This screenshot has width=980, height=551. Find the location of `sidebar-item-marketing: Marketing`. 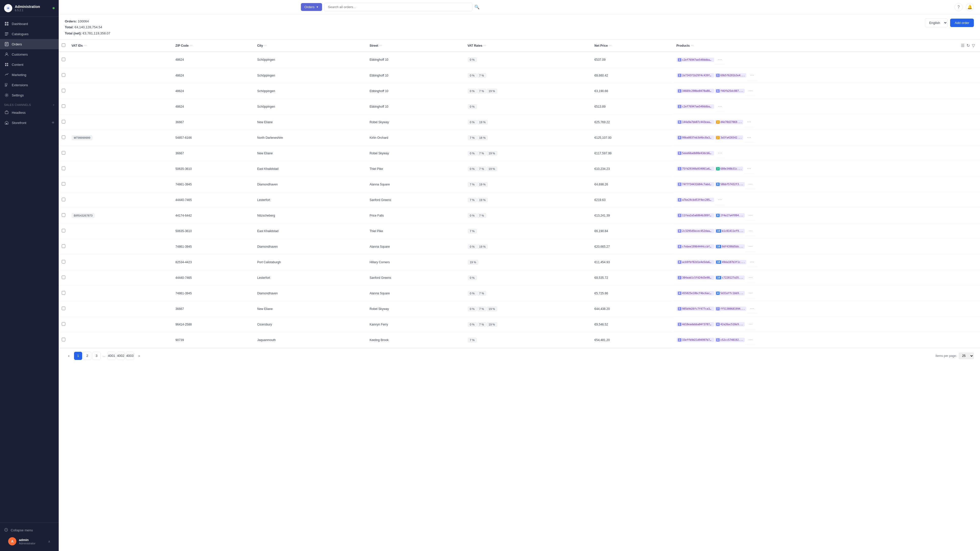

sidebar-item-marketing: Marketing is located at coordinates (29, 75).